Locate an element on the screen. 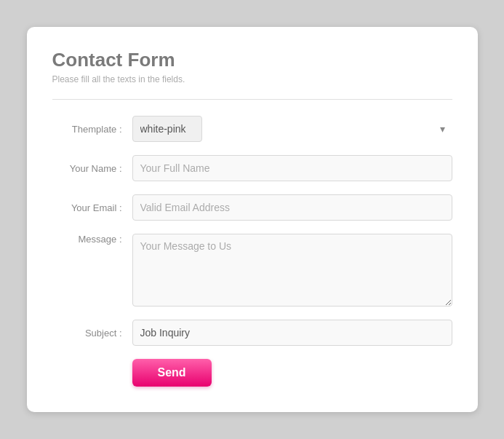  button-row: Send is located at coordinates (252, 373).